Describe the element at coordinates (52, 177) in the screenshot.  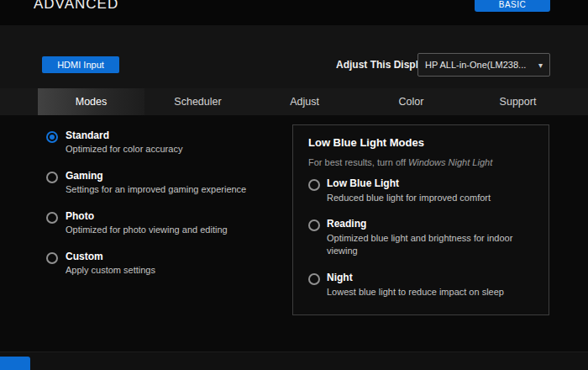
I see `radio-gaming` at that location.